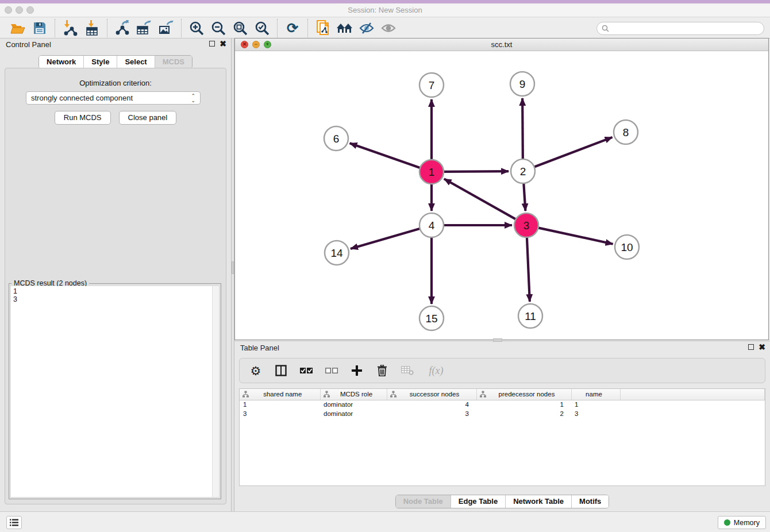 This screenshot has width=770, height=532. Describe the element at coordinates (61, 62) in the screenshot. I see `tab-network: Network` at that location.